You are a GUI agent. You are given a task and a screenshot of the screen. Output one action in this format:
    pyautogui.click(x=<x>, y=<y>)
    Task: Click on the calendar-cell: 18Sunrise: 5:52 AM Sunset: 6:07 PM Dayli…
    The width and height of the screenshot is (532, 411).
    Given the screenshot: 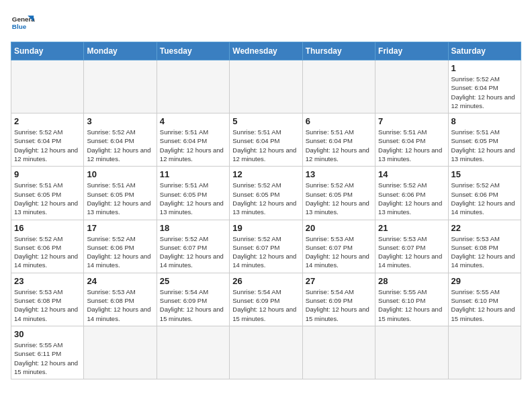 What is the action you would take?
    pyautogui.click(x=193, y=246)
    